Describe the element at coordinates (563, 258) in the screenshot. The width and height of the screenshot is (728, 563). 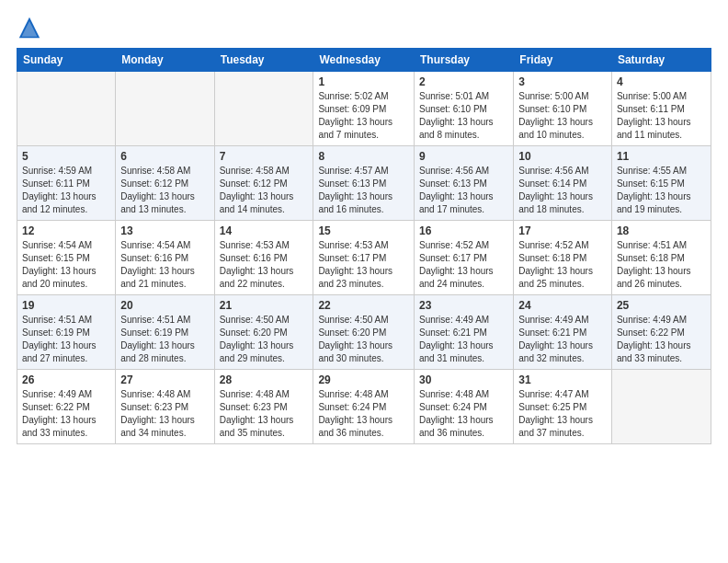
I see `calendar-cell: 17Sunrise: 4:52 AM Sunset: 6:18 PM Dayli…` at that location.